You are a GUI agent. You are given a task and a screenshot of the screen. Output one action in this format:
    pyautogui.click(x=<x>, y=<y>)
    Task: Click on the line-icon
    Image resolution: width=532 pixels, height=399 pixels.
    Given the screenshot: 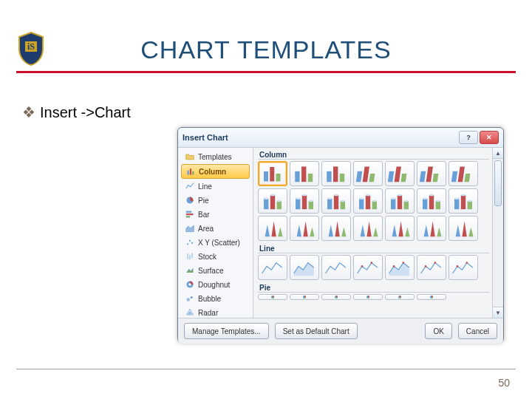 What is the action you would take?
    pyautogui.click(x=190, y=186)
    